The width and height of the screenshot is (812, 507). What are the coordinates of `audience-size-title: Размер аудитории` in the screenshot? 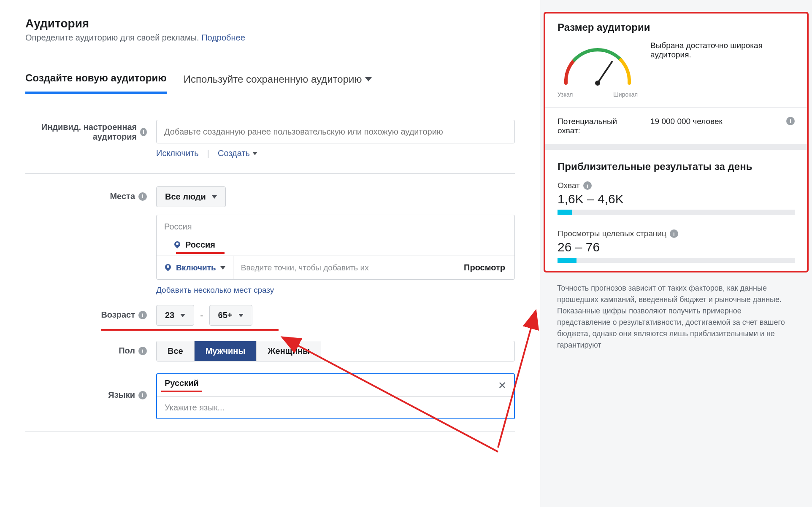 It's located at (676, 27).